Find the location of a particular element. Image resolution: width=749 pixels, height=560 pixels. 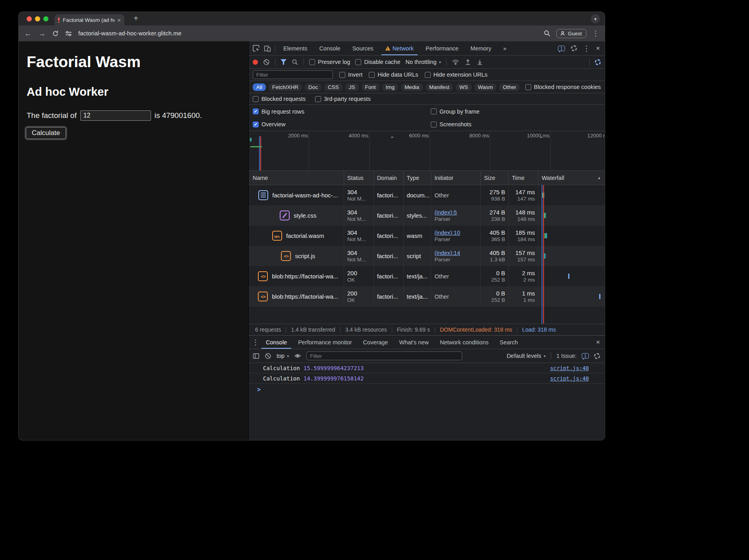

console-context-select: top ▾ is located at coordinates (283, 356).